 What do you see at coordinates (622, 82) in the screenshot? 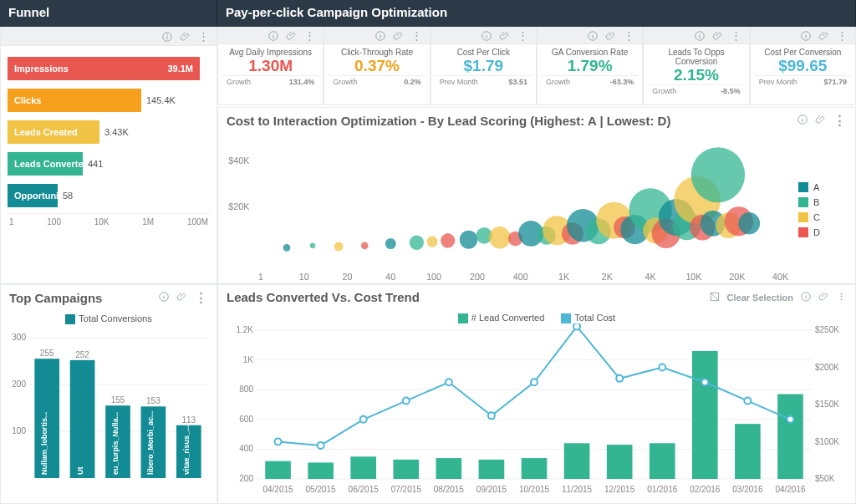
I see `kpi-sub-value: -63.3%` at bounding box center [622, 82].